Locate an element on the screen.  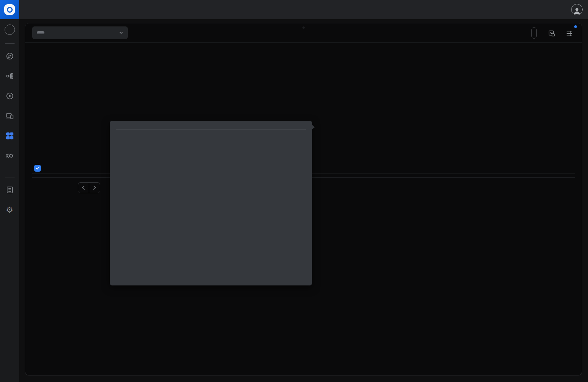
topology-icon is located at coordinates (10, 76).